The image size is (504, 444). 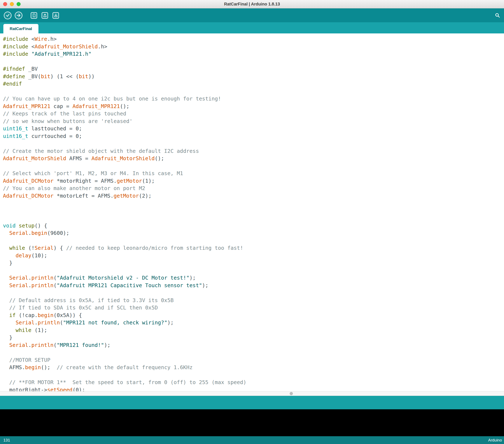 What do you see at coordinates (253, 323) in the screenshot?
I see `code-line: Serial.println("MPR121 not found, check …` at bounding box center [253, 323].